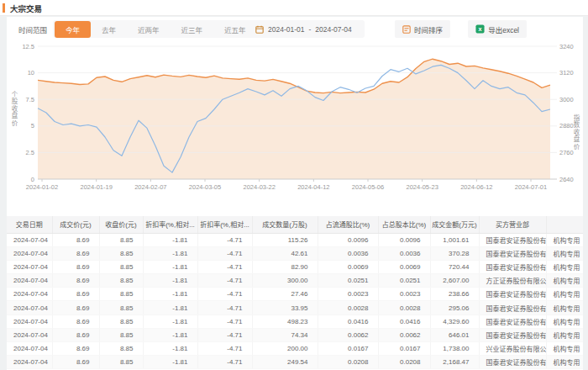 Image resolution: width=588 pixels, height=370 pixels. Describe the element at coordinates (423, 29) in the screenshot. I see `time-sort-button: 时间排序` at that location.